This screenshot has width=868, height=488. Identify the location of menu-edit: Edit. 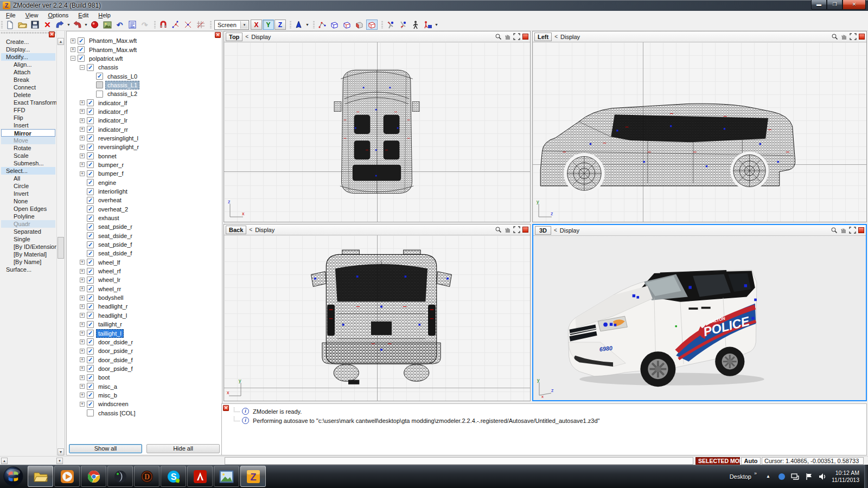
(84, 15).